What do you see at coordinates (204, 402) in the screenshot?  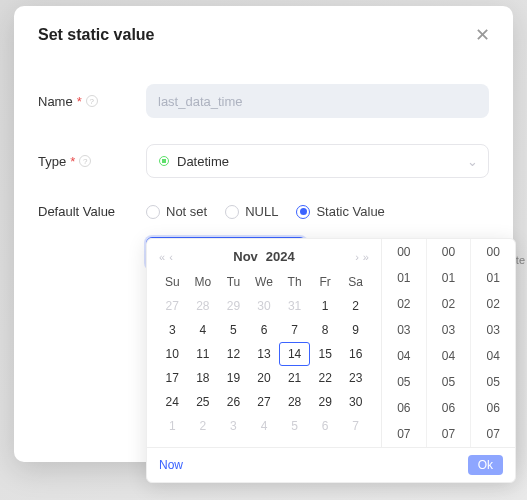 I see `day-cell: 25` at bounding box center [204, 402].